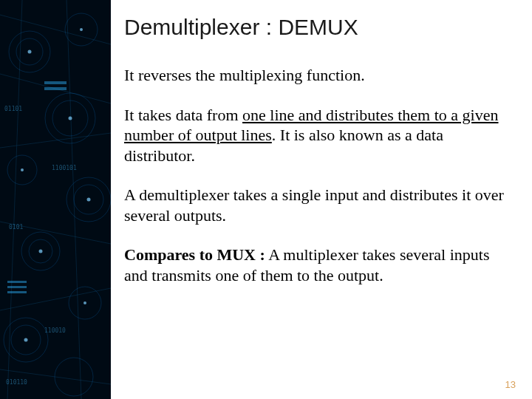  What do you see at coordinates (13, 109) in the screenshot?
I see `svg-text: 01101` at bounding box center [13, 109].